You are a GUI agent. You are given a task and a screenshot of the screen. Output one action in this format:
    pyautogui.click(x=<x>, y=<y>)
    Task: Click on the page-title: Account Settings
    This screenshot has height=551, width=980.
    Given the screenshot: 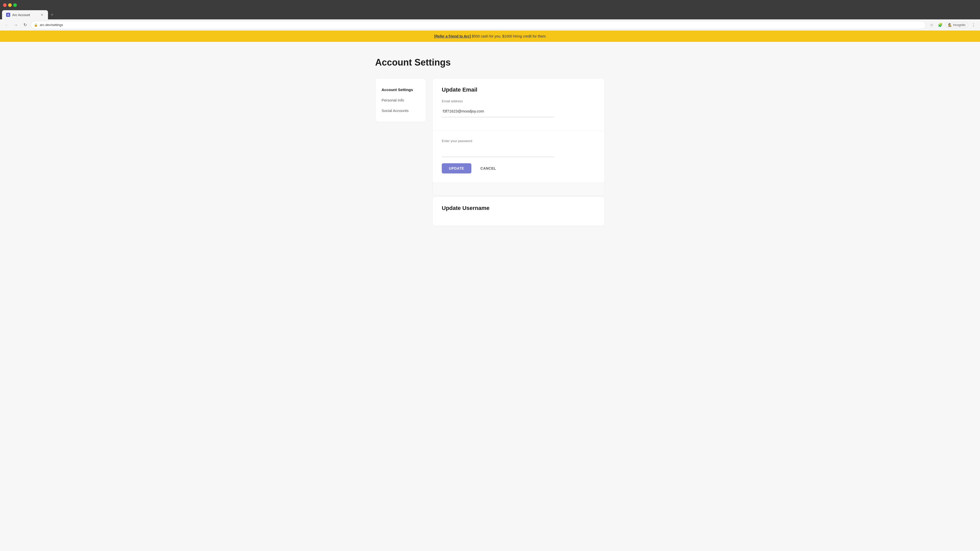 What is the action you would take?
    pyautogui.click(x=490, y=62)
    